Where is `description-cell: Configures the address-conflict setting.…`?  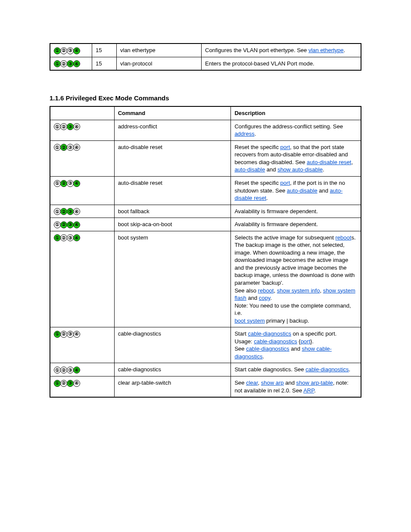 description-cell: Configures the address-conflict setting.… is located at coordinates (296, 130).